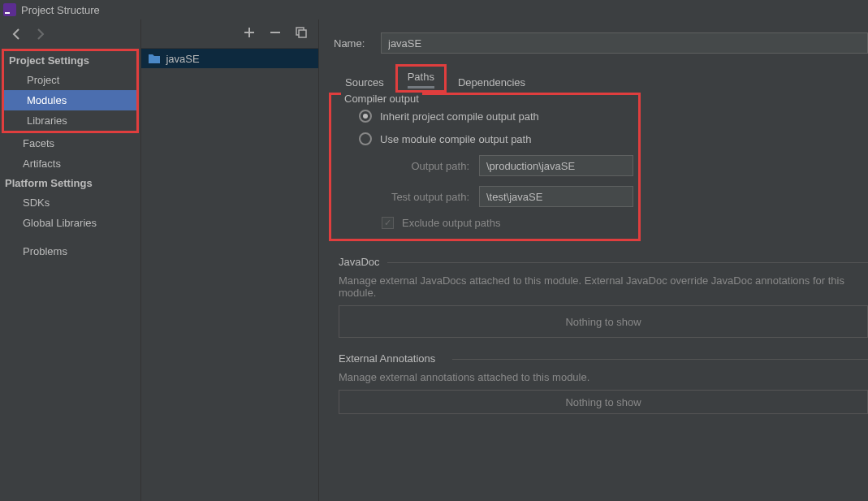 Image resolution: width=868 pixels, height=501 pixels. What do you see at coordinates (419, 166) in the screenshot?
I see `output-path-label: Output path:` at bounding box center [419, 166].